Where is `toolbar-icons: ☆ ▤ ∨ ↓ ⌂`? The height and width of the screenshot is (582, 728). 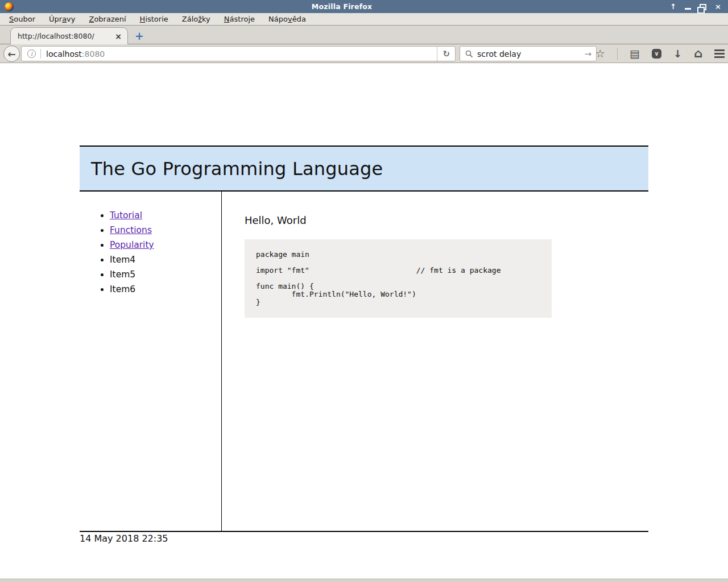
toolbar-icons: ☆ ▤ ∨ ↓ ⌂ is located at coordinates (660, 53).